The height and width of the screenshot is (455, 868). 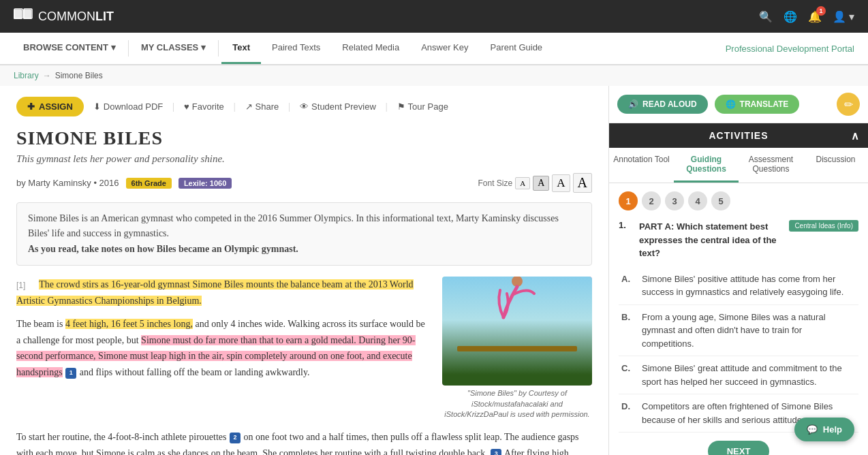 What do you see at coordinates (495, 183) in the screenshot?
I see `font-size-label: Font Size` at bounding box center [495, 183].